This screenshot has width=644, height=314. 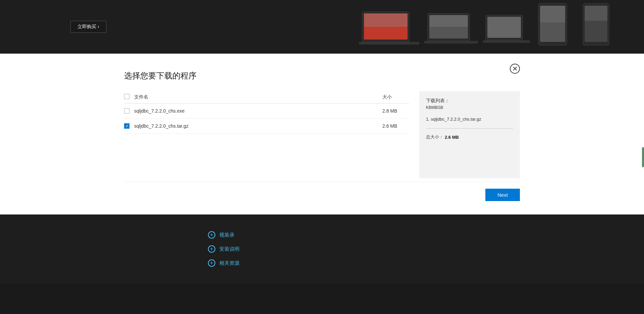 What do you see at coordinates (322, 249) in the screenshot?
I see `list-item-2: + 安装说明` at bounding box center [322, 249].